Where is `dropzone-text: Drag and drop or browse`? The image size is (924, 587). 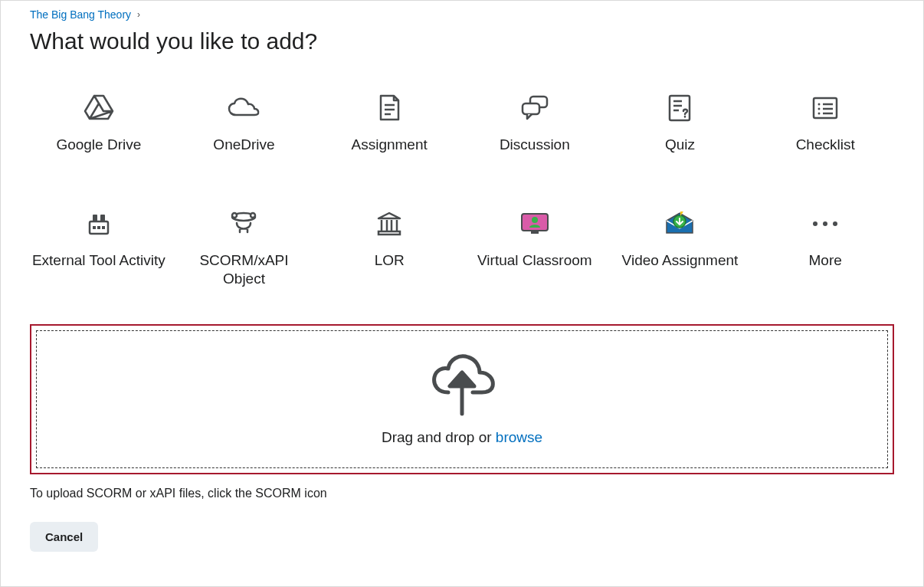 dropzone-text: Drag and drop or browse is located at coordinates (462, 438).